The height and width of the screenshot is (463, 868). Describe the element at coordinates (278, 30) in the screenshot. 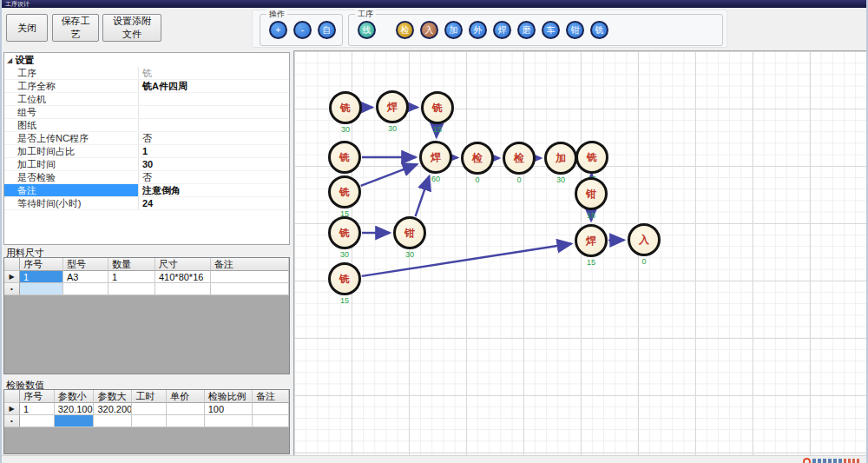

I see `zoom-in-button: +` at that location.